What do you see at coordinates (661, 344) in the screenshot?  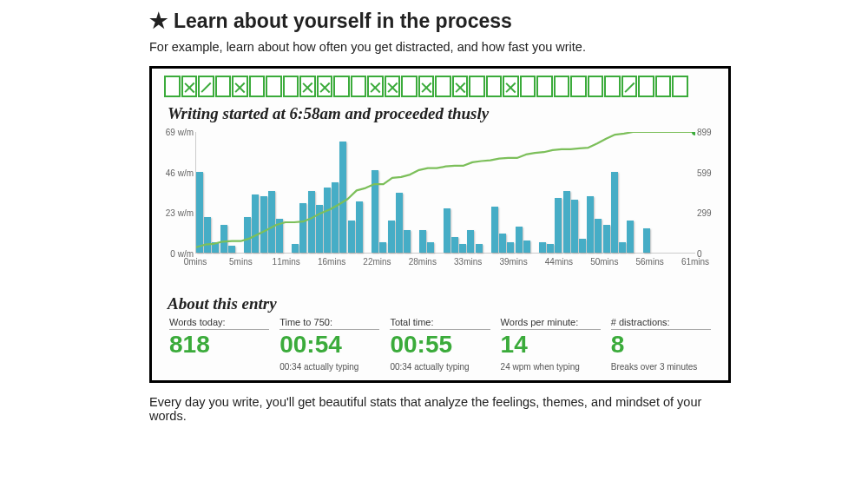 I see `stat-block: # distractions:8Breaks over 3 minutes` at bounding box center [661, 344].